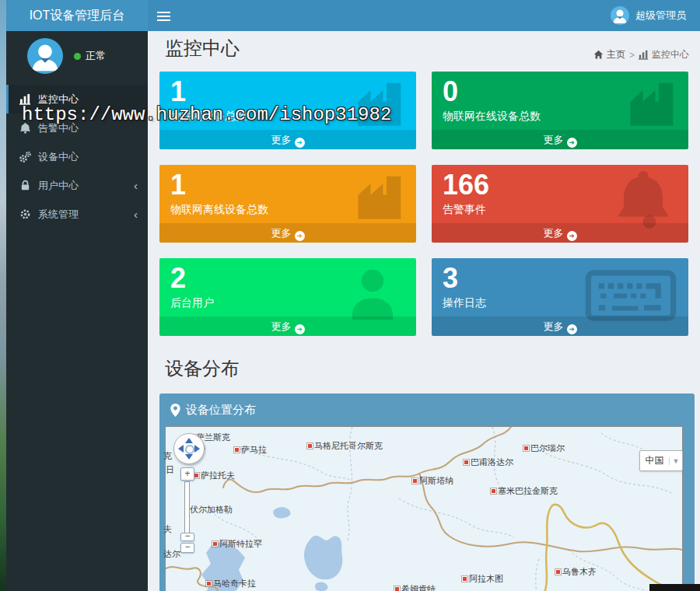  Describe the element at coordinates (560, 204) in the screenshot. I see `stat-card-alarm-events: 166 告警事件 更多➜` at that location.